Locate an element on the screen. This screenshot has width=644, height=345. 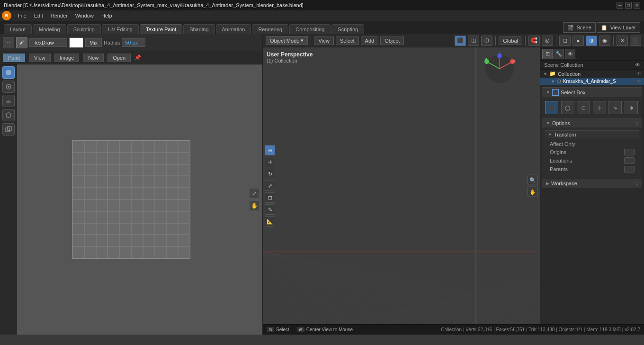
object-item: ▼ ⬡ Krasukha_4_Antiradar_S 👁 is located at coordinates (592, 82).